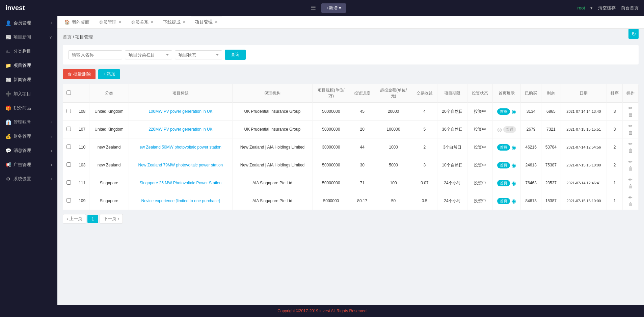 The height and width of the screenshot is (317, 644). What do you see at coordinates (634, 34) in the screenshot?
I see `refresh-button: ↻` at bounding box center [634, 34].